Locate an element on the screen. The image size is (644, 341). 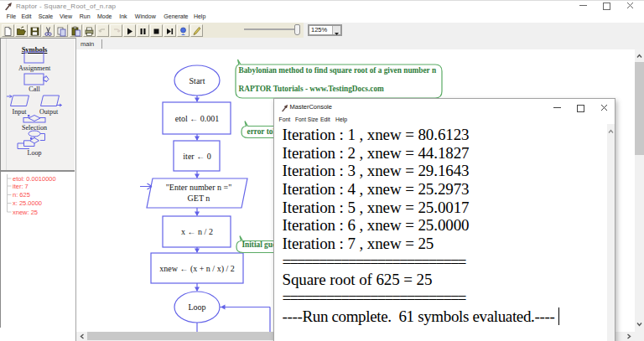
svg-text:Babylonian method to find squa: Babylonian method to find square root of… is located at coordinates (338, 70).